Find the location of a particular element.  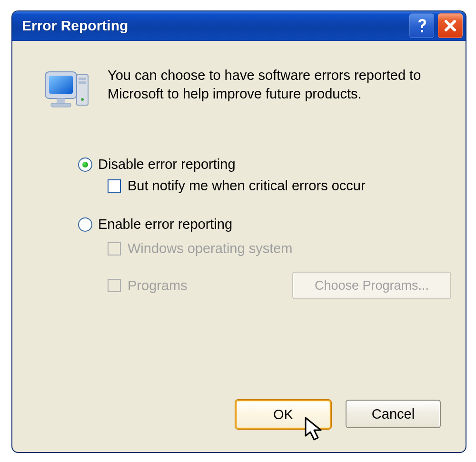

checkbox-os-label: Windows operating system is located at coordinates (210, 248).